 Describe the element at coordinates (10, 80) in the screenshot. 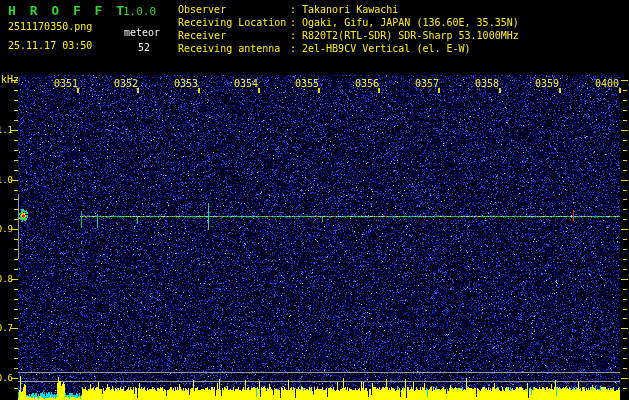

I see `freq-unit-label: kHz` at that location.